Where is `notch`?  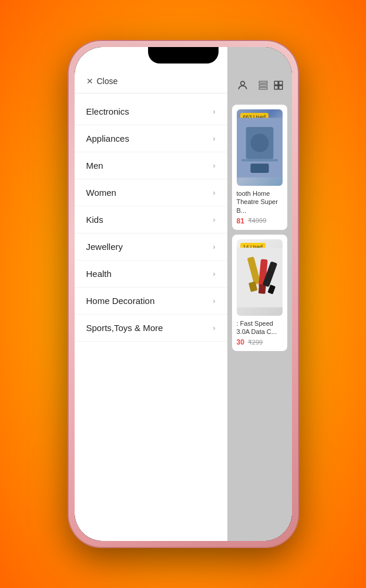 notch is located at coordinates (183, 55).